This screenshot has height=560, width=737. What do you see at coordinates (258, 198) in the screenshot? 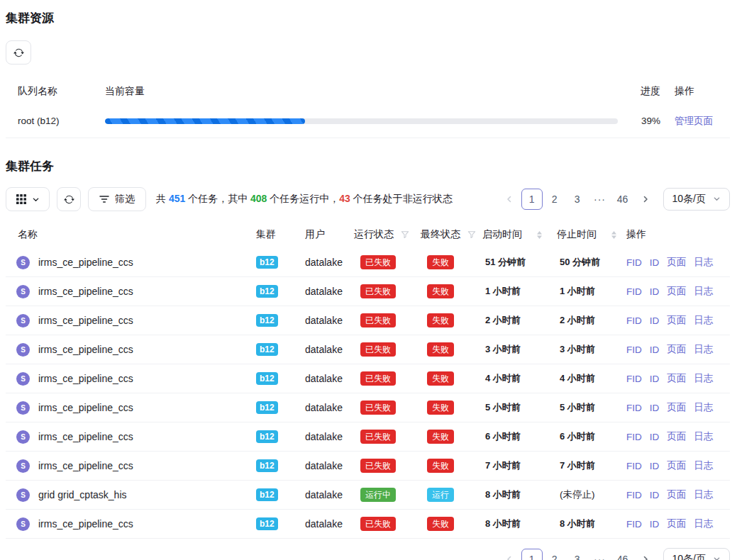
I see `summary-running-count: 408` at bounding box center [258, 198].